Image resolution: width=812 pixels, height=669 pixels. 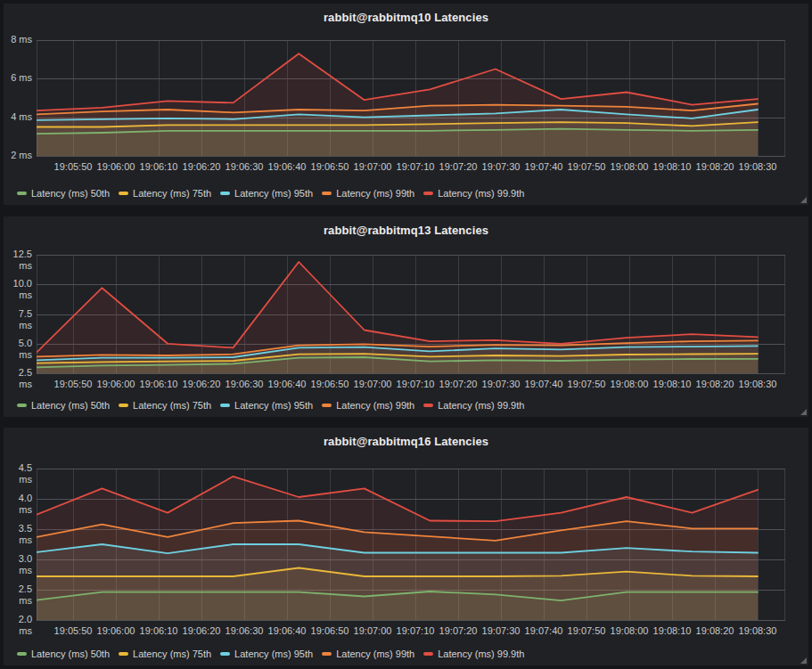 I want to click on y-tick-label: 4 ms, so click(x=18, y=118).